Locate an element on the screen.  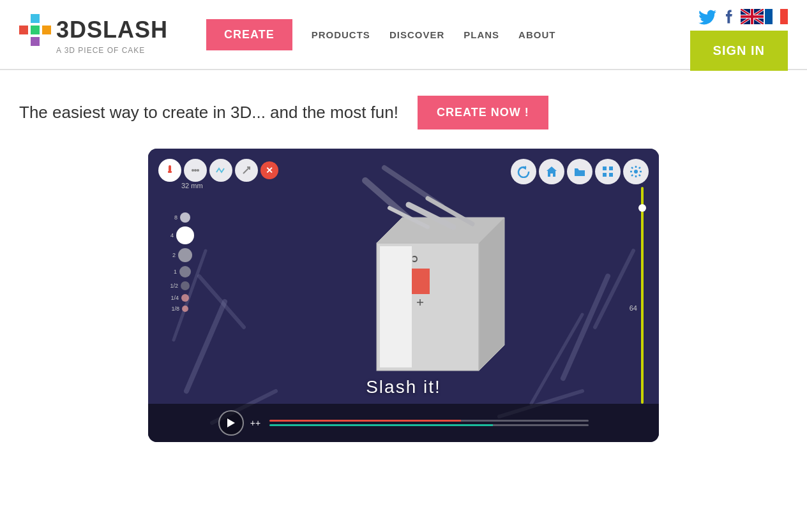
tool-dots-button is located at coordinates (195, 170).